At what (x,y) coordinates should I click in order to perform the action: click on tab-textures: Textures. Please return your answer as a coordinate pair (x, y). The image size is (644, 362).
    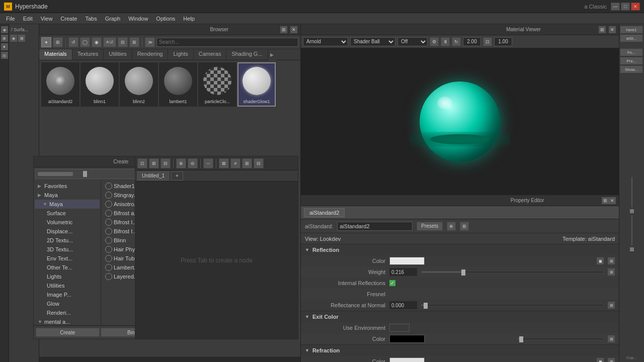
    Looking at the image, I should click on (89, 54).